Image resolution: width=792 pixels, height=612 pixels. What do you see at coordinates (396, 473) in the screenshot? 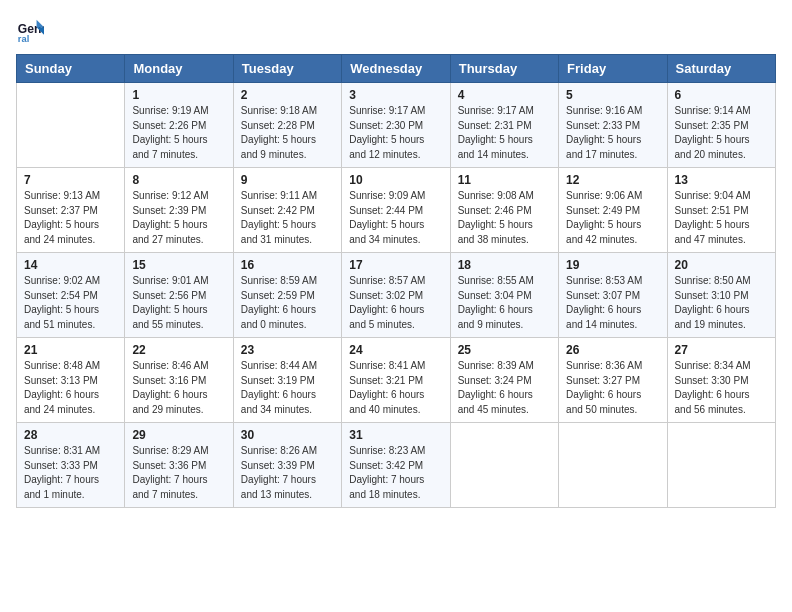
I see `day-info: Sunrise: 8:23 AM Sunset: 3:42 PM Dayligh…` at bounding box center [396, 473].